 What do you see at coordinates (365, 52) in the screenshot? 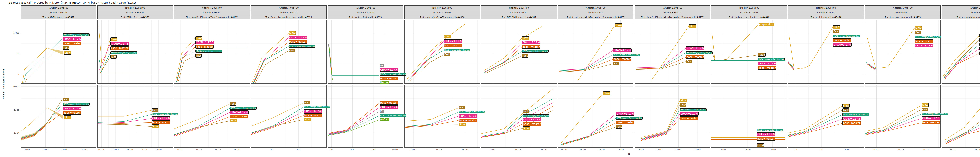
I see `facet-panel-kilobytes-col5: PRCRAN=1.17.6HEAD=merge_factor_char_keyb…` at bounding box center [365, 52].